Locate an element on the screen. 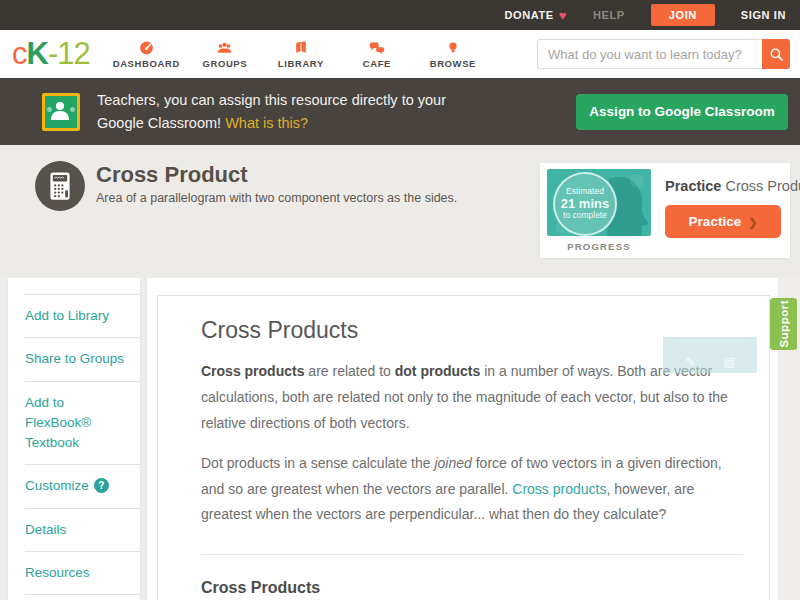  nav-label: DASHBOARD is located at coordinates (146, 64).